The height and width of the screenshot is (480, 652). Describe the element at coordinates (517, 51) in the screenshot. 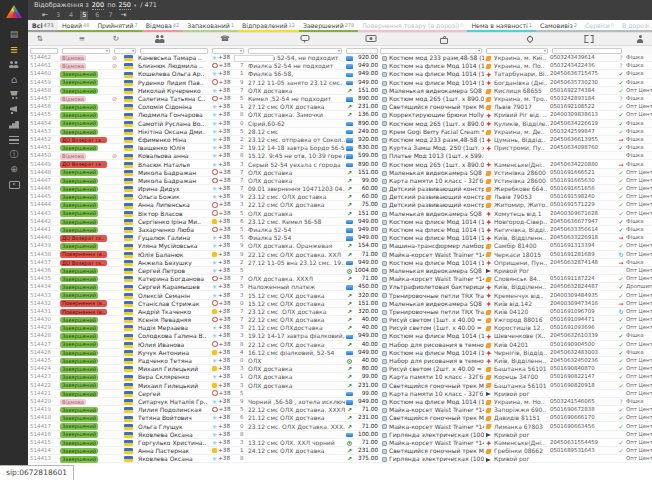

I see `column-filter-8: ▾` at that location.